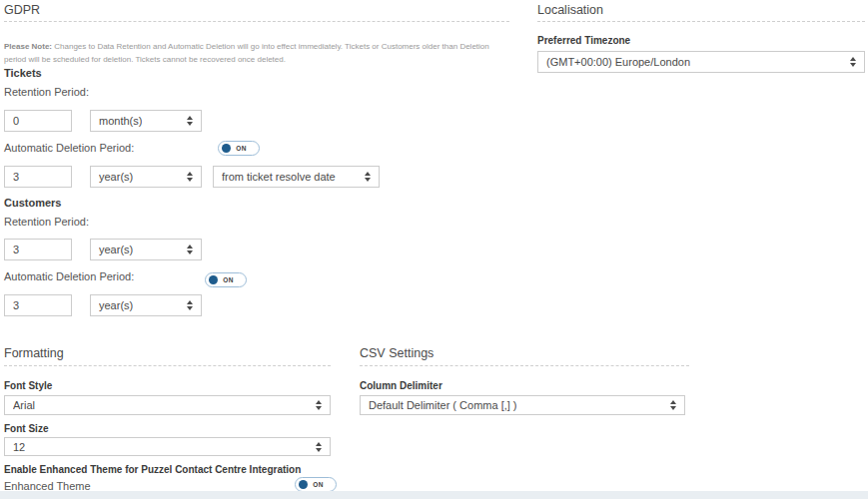 The image size is (868, 499). I want to click on font-size-value: 12, so click(19, 447).